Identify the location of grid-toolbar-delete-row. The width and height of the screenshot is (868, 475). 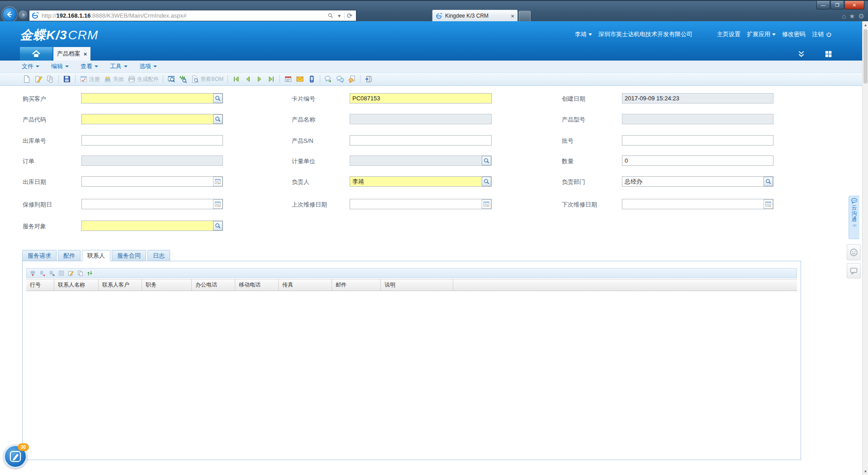
(52, 273).